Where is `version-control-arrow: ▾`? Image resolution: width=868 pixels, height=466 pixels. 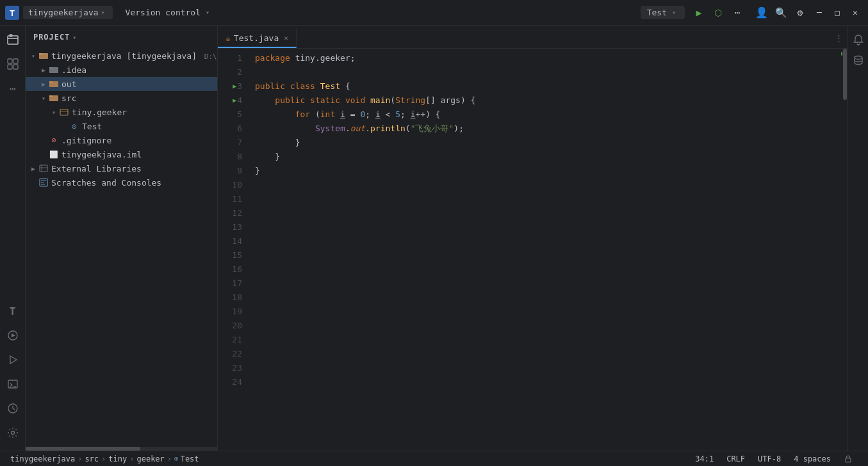 version-control-arrow: ▾ is located at coordinates (208, 13).